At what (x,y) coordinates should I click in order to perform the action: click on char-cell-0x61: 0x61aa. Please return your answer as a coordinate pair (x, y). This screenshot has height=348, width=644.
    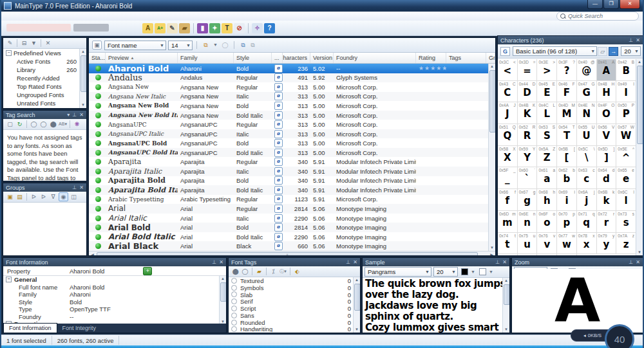
    Looking at the image, I should click on (547, 178).